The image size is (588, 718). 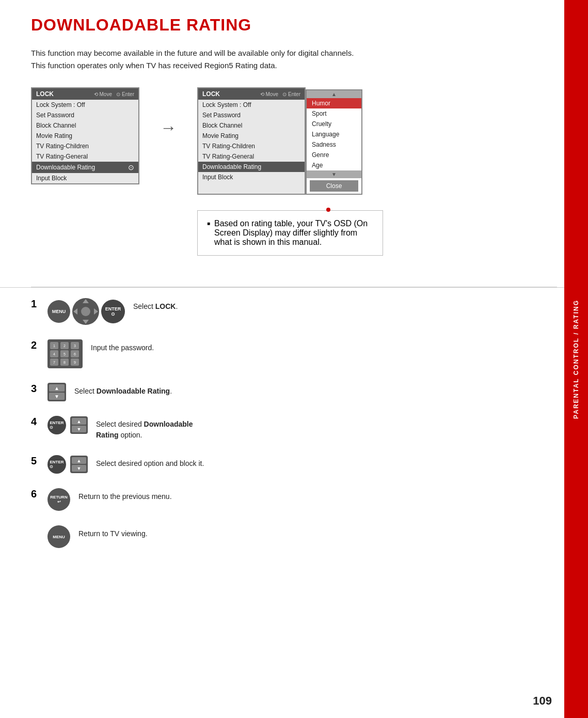 What do you see at coordinates (68, 464) in the screenshot?
I see `step-5-icons: ENTER⊙ ▲ ▼` at bounding box center [68, 464].